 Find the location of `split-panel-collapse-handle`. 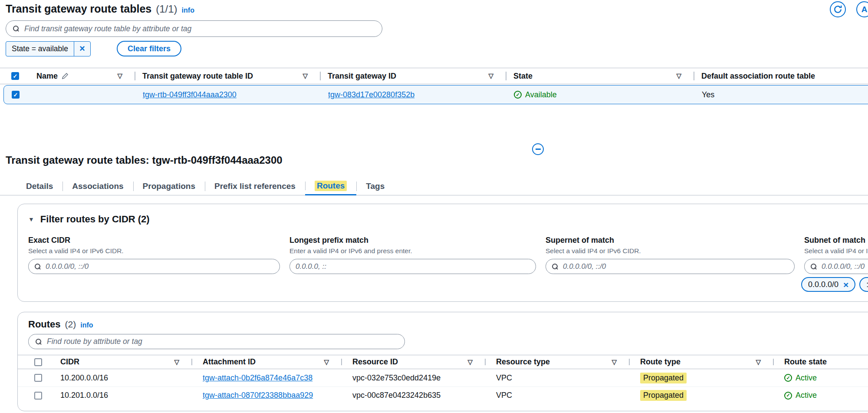

split-panel-collapse-handle is located at coordinates (538, 149).